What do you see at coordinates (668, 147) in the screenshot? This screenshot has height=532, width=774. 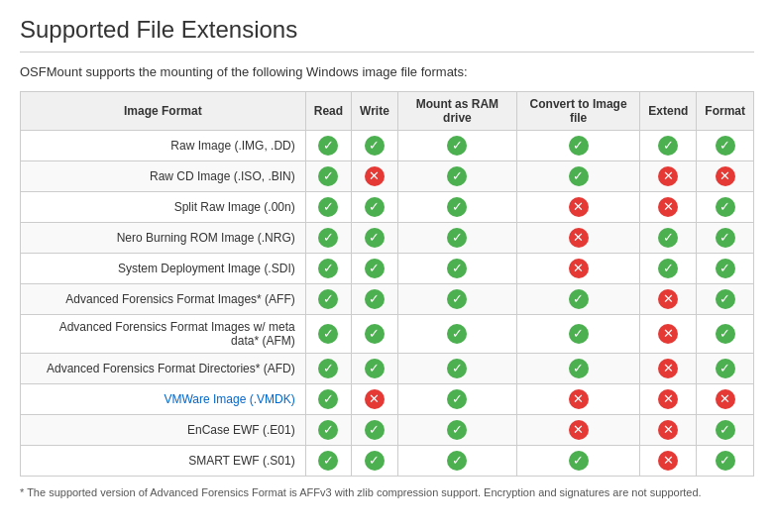 I see `cell-extend: ✓` at bounding box center [668, 147].